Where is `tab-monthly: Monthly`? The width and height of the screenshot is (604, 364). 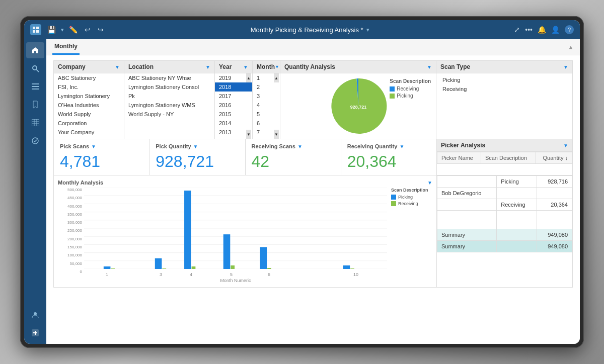
tab-monthly: Monthly is located at coordinates (66, 47).